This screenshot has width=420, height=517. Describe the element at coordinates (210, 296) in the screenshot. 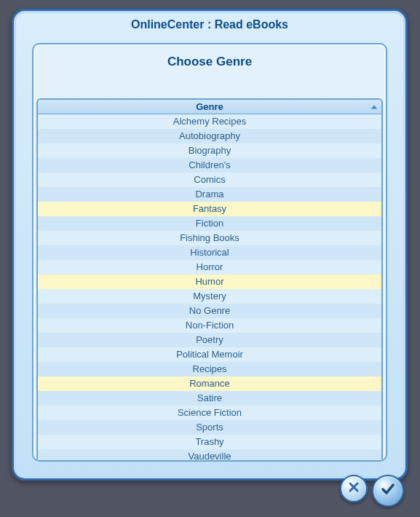

I see `list-item: Mystery` at that location.